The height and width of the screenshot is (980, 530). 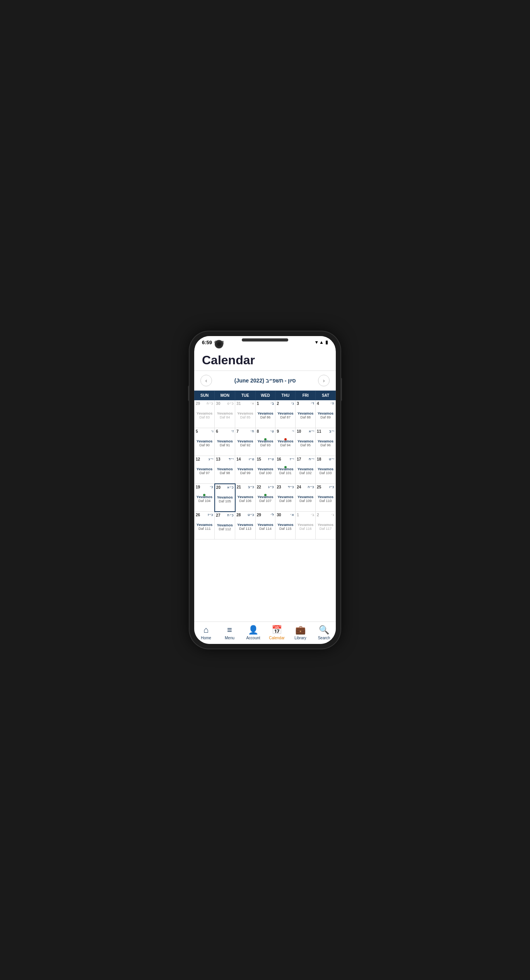 What do you see at coordinates (206, 633) in the screenshot?
I see `nav-item-home: ⌂Home` at bounding box center [206, 633].